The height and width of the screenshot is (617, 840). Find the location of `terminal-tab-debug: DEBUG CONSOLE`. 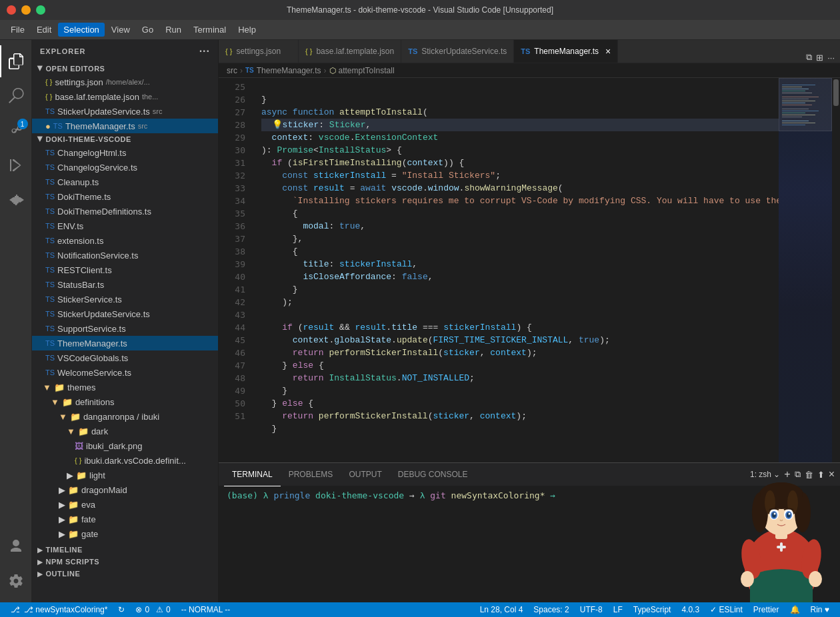

terminal-tab-debug: DEBUG CONSOLE is located at coordinates (433, 474).